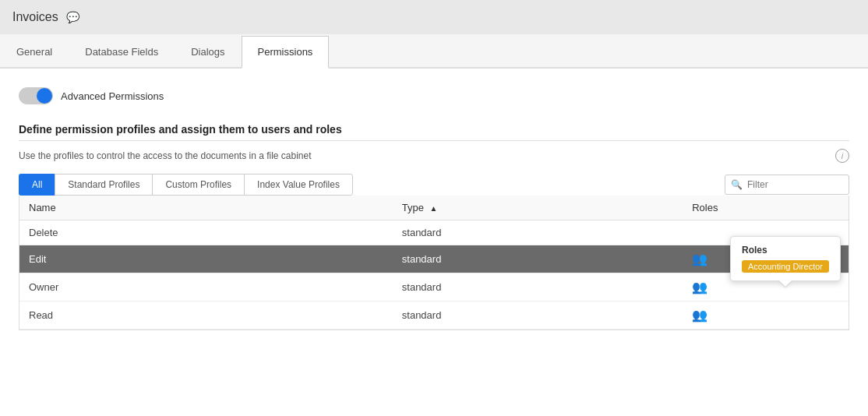 This screenshot has height=416, width=868. What do you see at coordinates (103, 185) in the screenshot?
I see `profile-tab-standard: Standard Profiles` at bounding box center [103, 185].